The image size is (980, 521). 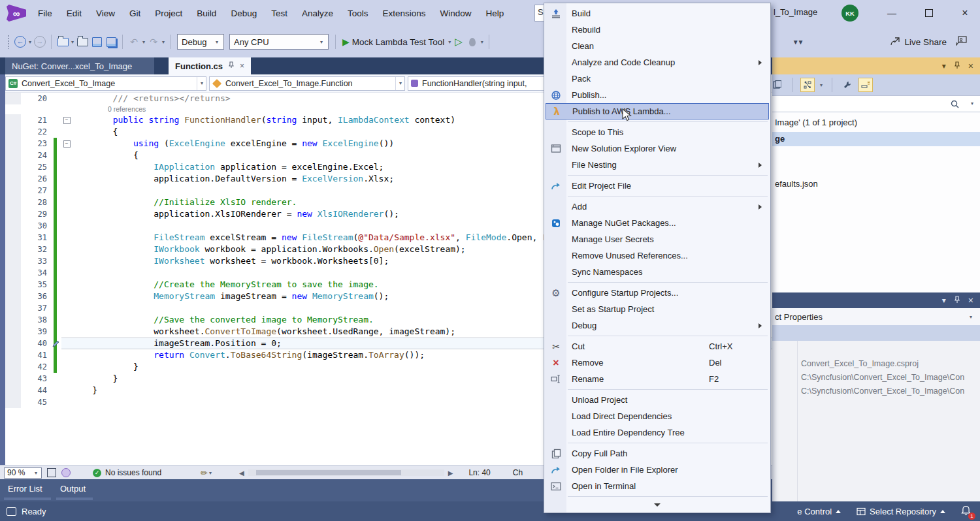 What do you see at coordinates (965, 13) in the screenshot?
I see `close-button: ×` at bounding box center [965, 13].